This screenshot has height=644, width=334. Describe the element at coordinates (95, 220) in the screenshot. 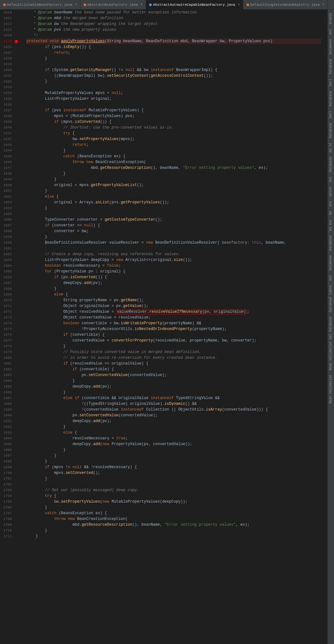

I see `code-content-1656: TypeConverter converter = getCustomTypeC…` at that location.